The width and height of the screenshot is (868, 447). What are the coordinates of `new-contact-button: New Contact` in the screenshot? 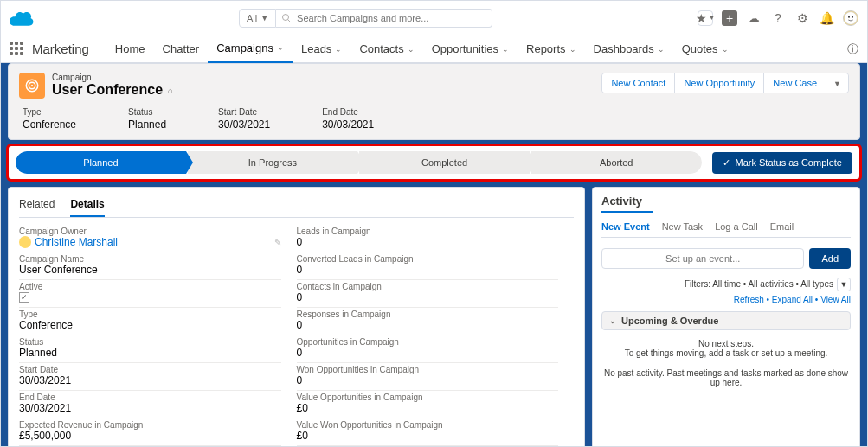 It's located at (639, 83).